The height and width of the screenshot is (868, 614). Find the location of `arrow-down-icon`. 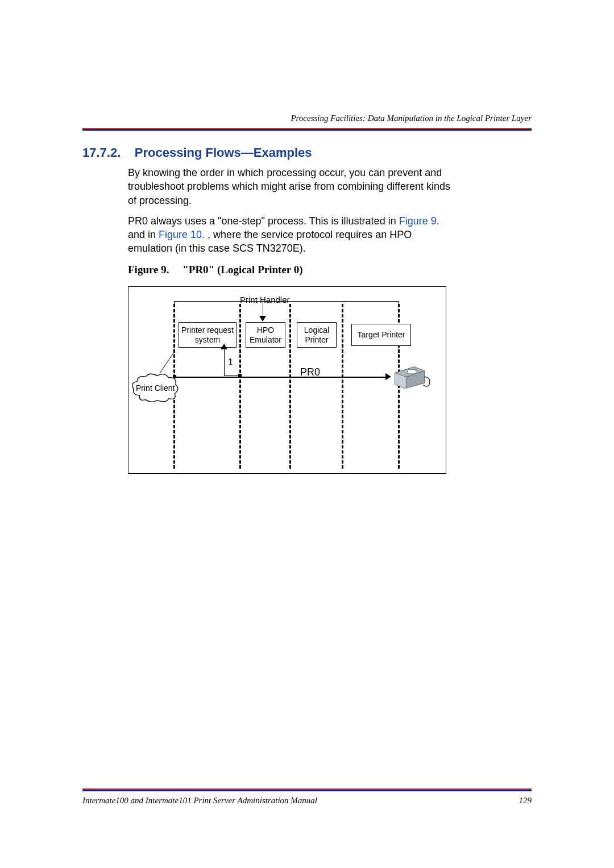

arrow-down-icon is located at coordinates (263, 319).